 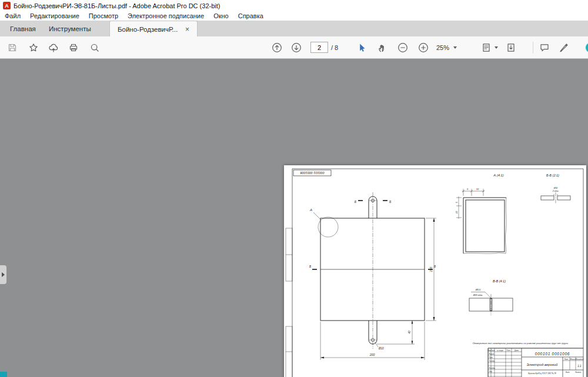 I want to click on titleblock-sheet: Лист, so click(x=567, y=372).